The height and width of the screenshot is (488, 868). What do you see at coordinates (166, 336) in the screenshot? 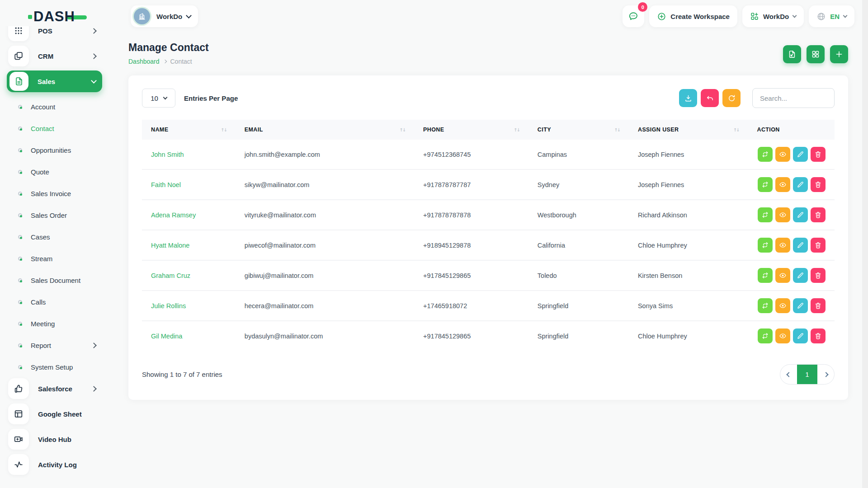
I see `contact-name-link: Gil Medina` at bounding box center [166, 336].